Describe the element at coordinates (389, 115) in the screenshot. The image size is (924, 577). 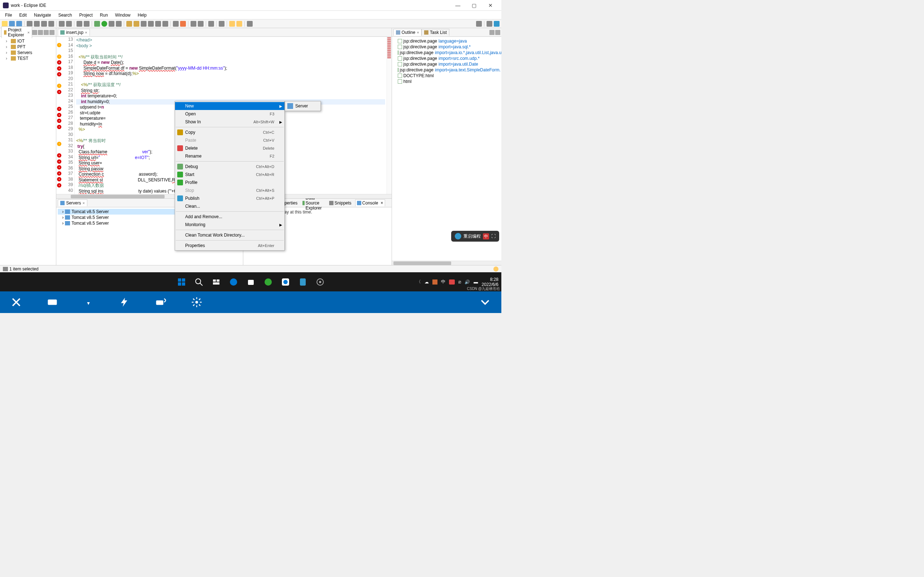
I see `overview-ruler` at that location.